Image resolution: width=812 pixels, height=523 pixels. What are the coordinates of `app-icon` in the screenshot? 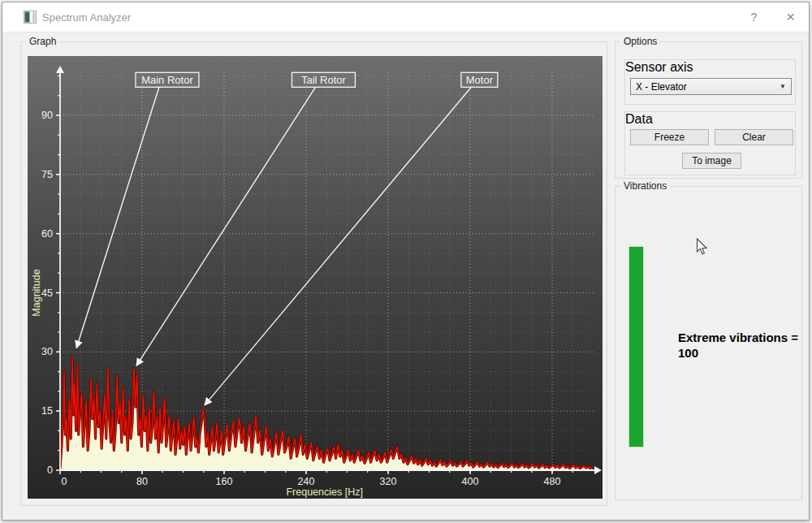 It's located at (30, 17).